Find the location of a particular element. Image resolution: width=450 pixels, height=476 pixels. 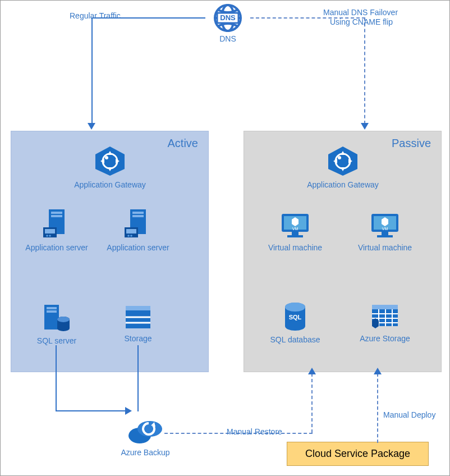

label-cloud-service-package: Cloud Service Package is located at coordinates (358, 454).